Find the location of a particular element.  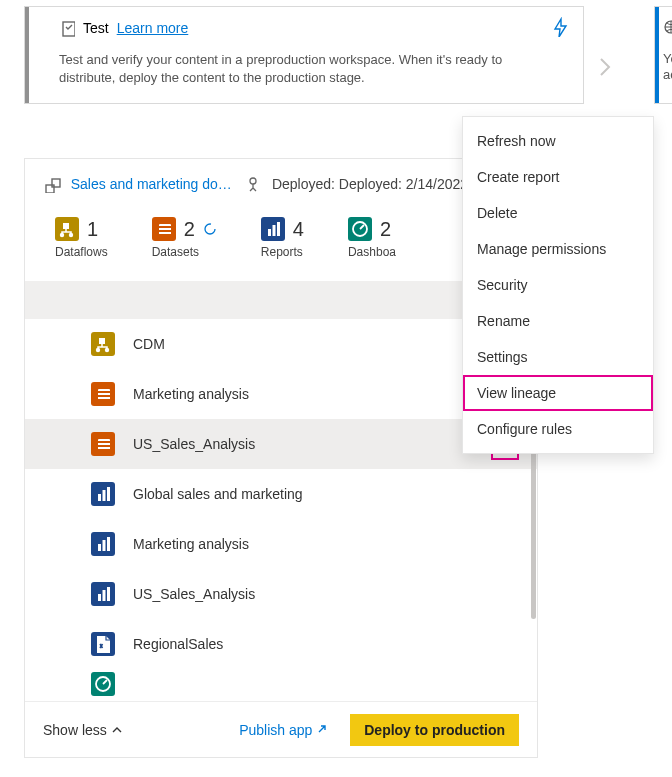

list-item: CDM is located at coordinates (281, 344).